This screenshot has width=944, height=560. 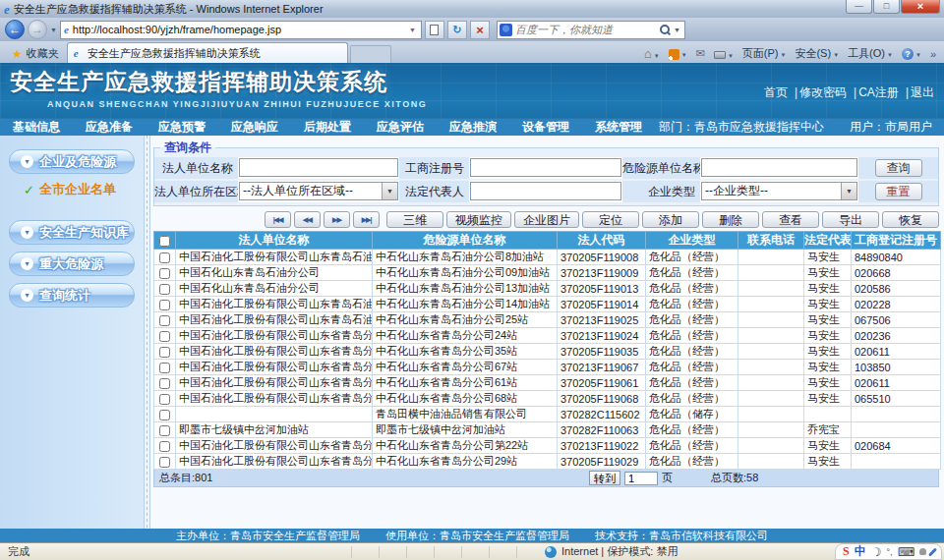 What do you see at coordinates (641, 478) in the screenshot?
I see `page-number-input` at bounding box center [641, 478].